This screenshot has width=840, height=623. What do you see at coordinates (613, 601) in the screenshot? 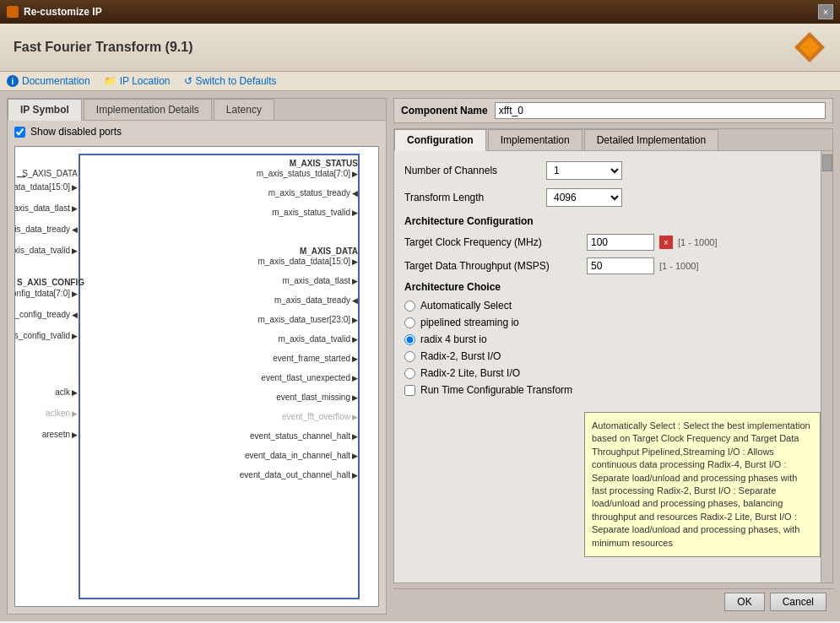
I see `footer: OK Cancel` at bounding box center [613, 601].